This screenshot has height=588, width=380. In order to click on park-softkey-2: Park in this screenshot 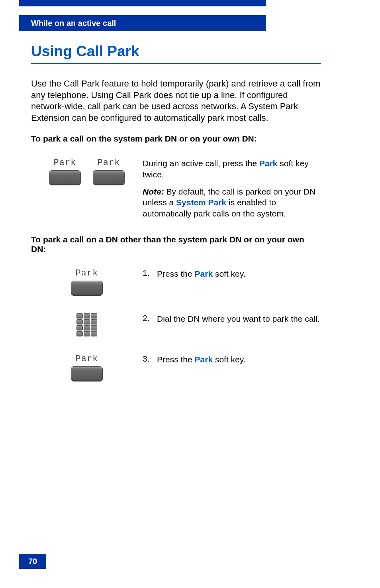, I will do `click(109, 171)`.